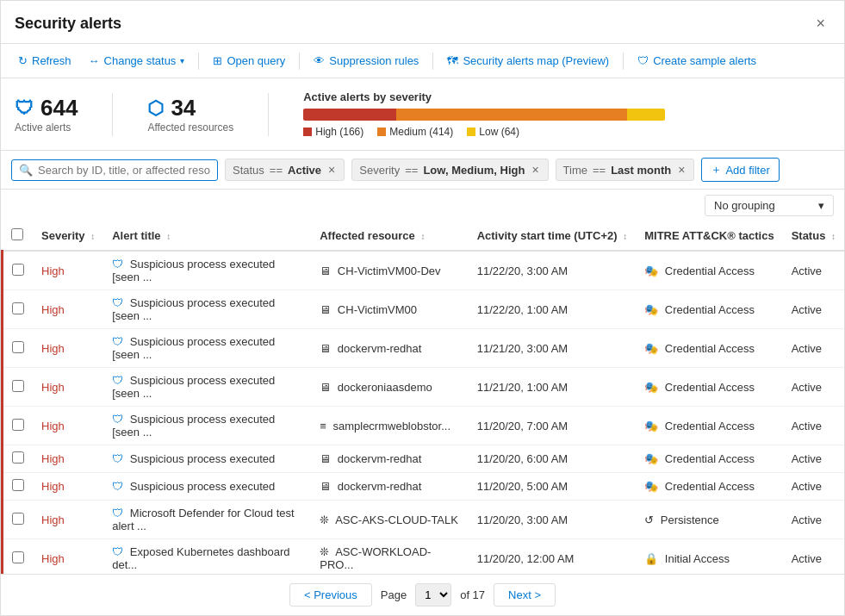  I want to click on page-title: Security alerts, so click(68, 24).